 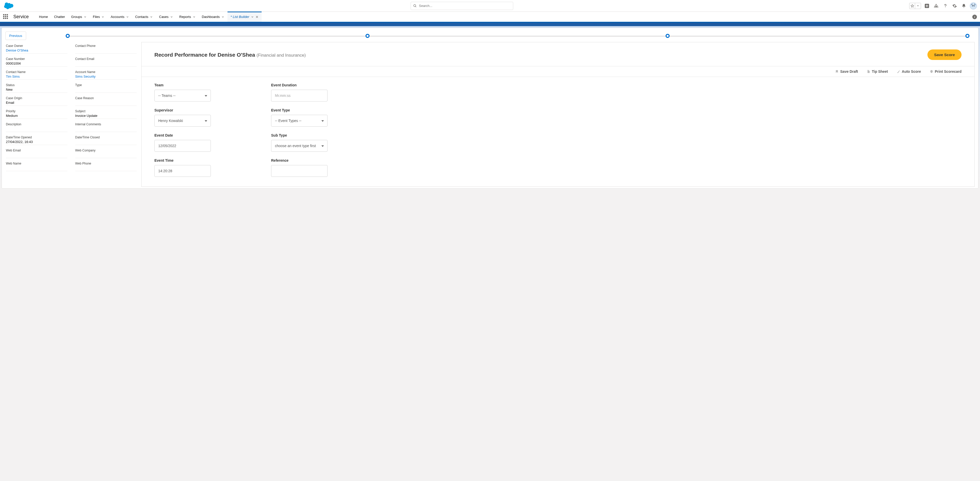 I want to click on field-label: Case Owner, so click(x=37, y=46).